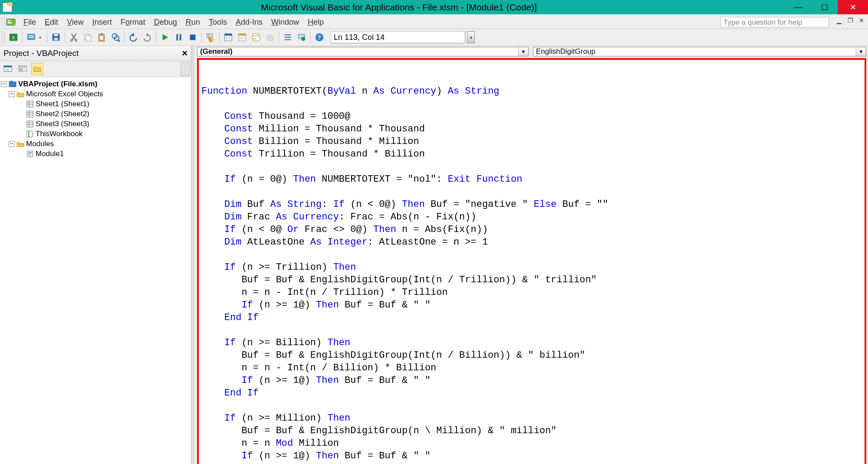 The image size is (868, 464). Describe the element at coordinates (147, 37) in the screenshot. I see `redo-button` at that location.